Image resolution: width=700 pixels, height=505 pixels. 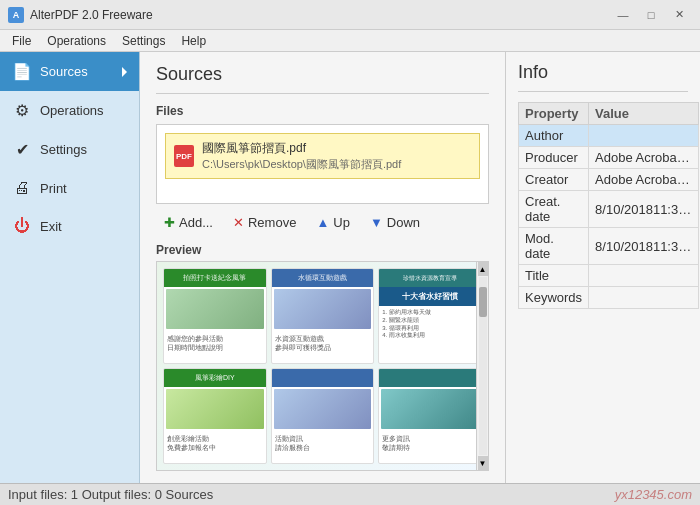 What do you see at coordinates (430, 296) in the screenshot?
I see `preview-big-title: 十大省水好習慣` at bounding box center [430, 296].